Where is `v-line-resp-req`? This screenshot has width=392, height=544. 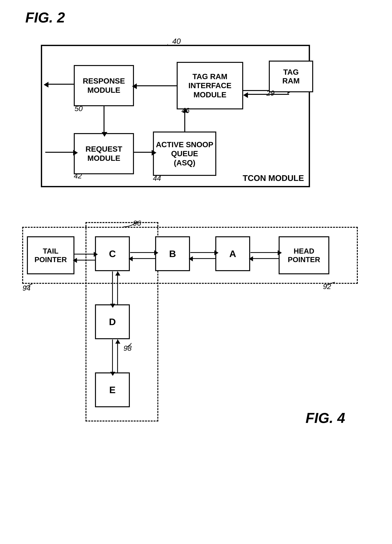 v-line-resp-req is located at coordinates (104, 120).